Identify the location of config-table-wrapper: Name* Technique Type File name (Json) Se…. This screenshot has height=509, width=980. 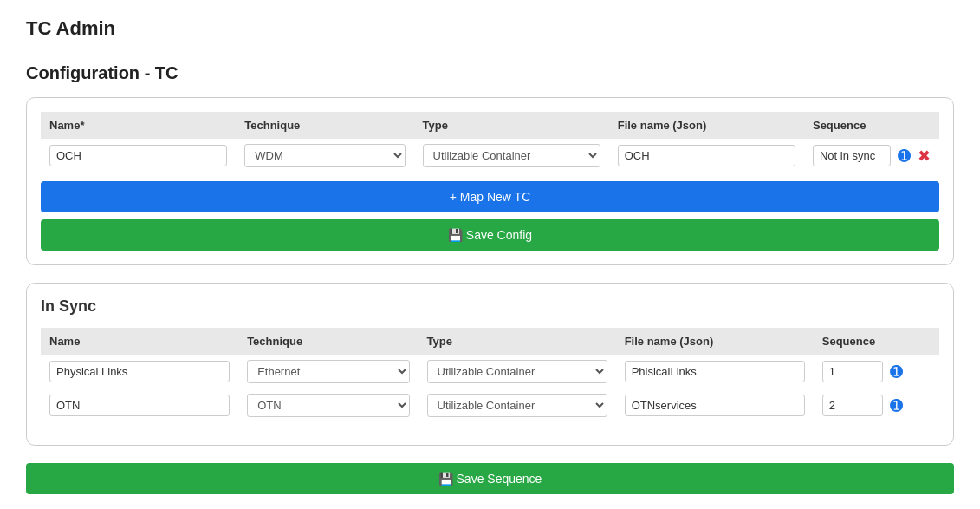
(490, 142).